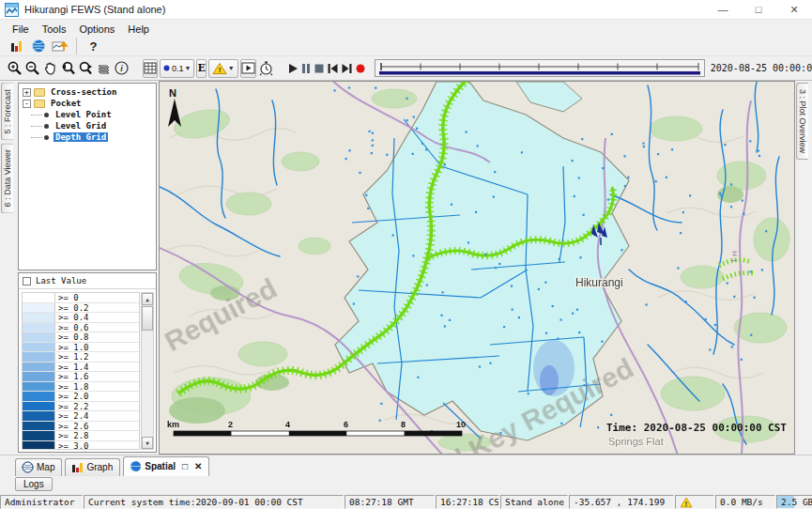 The height and width of the screenshot is (509, 812). What do you see at coordinates (86, 69) in the screenshot?
I see `zoom-next-button` at bounding box center [86, 69].